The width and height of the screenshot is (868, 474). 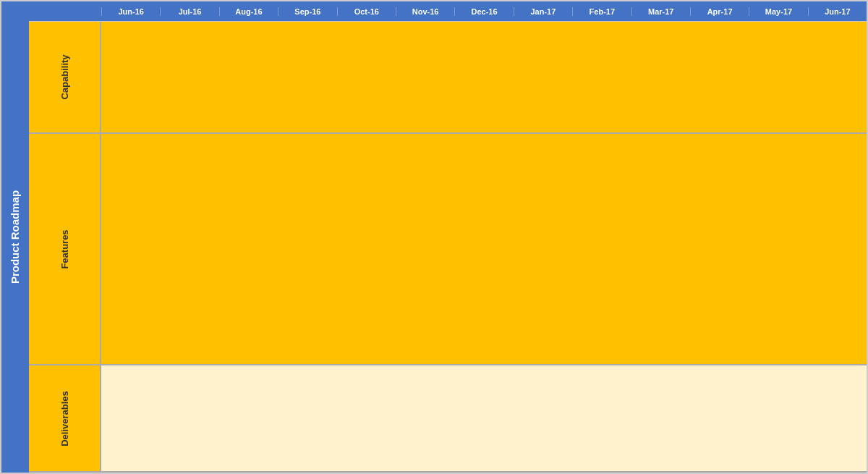 I want to click on date-cell: Jan-17, so click(x=542, y=12).